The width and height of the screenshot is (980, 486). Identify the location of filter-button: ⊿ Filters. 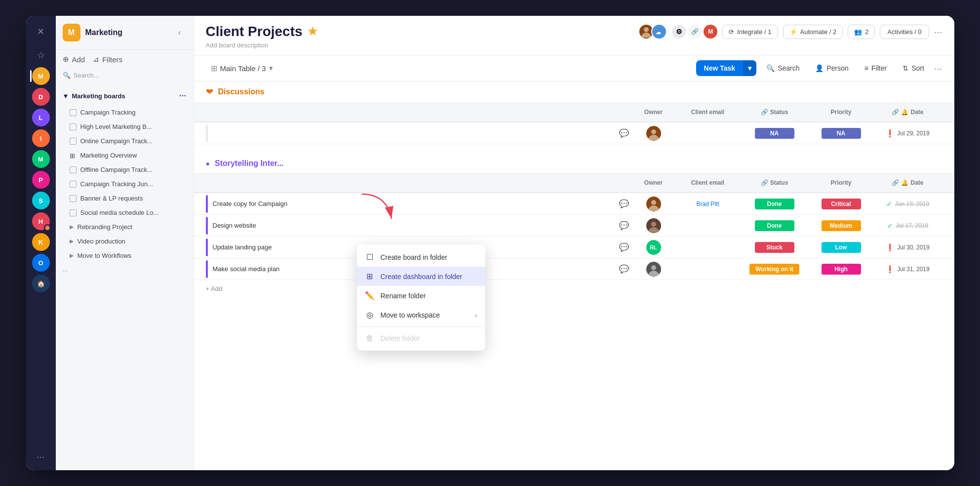
(108, 59).